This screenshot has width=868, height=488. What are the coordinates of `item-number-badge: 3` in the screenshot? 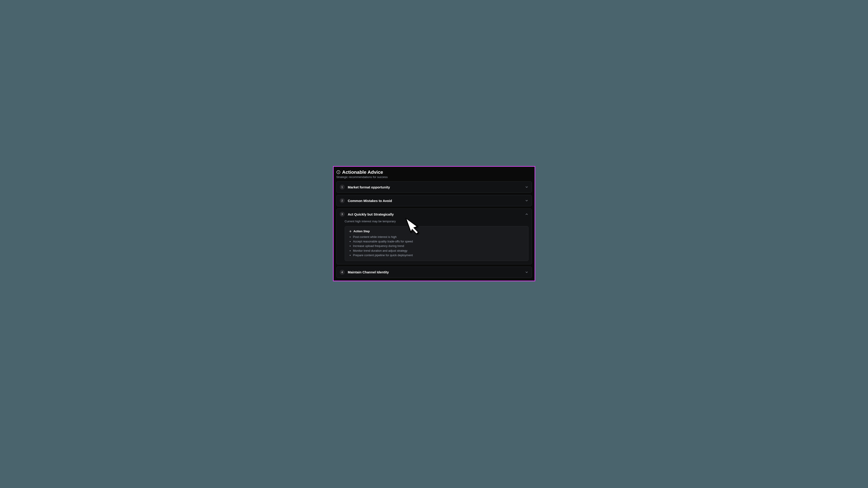 It's located at (342, 214).